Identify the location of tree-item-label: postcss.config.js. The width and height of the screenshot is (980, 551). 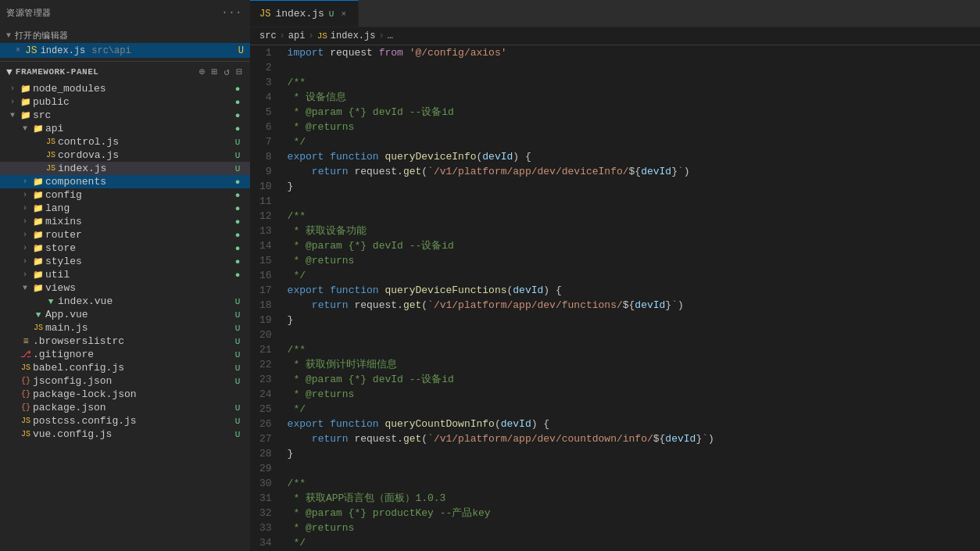
(132, 420).